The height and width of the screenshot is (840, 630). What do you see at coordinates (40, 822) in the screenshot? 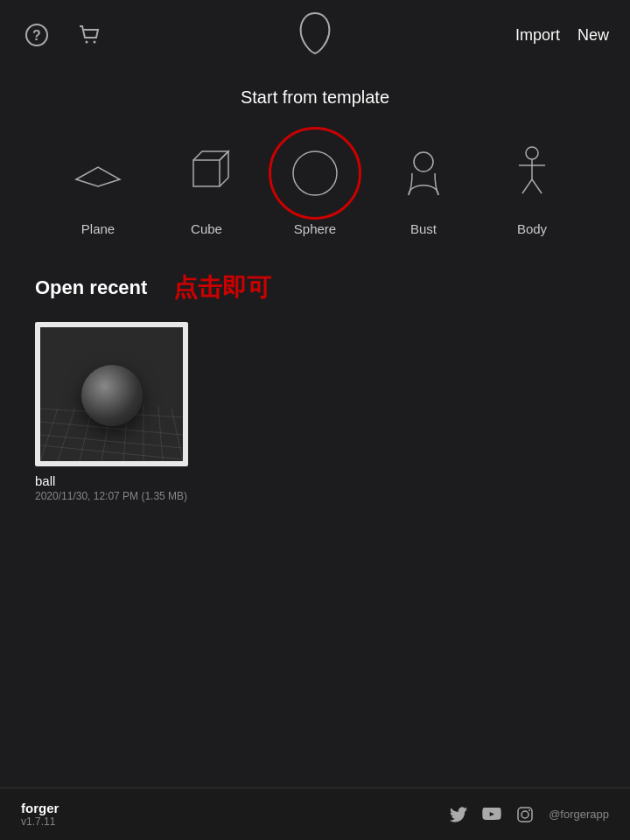
I see `footer-version: v1.7.11` at bounding box center [40, 822].